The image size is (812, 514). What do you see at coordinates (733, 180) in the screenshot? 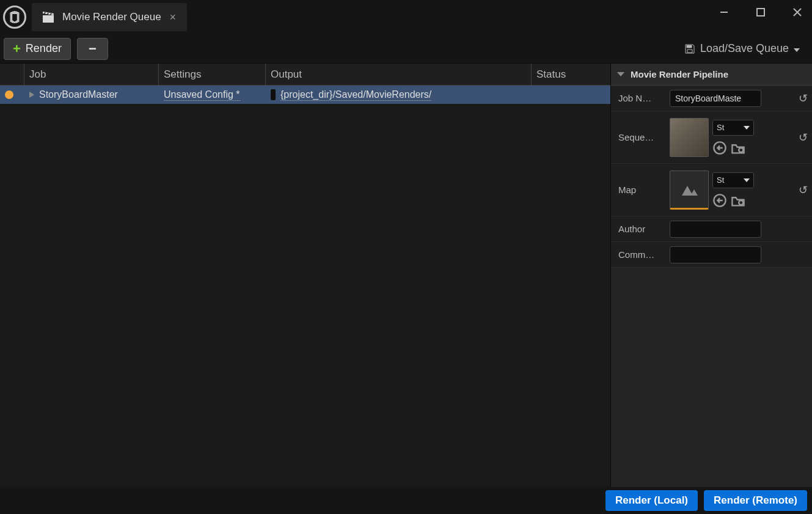
I see `map-dropdown: St` at bounding box center [733, 180].